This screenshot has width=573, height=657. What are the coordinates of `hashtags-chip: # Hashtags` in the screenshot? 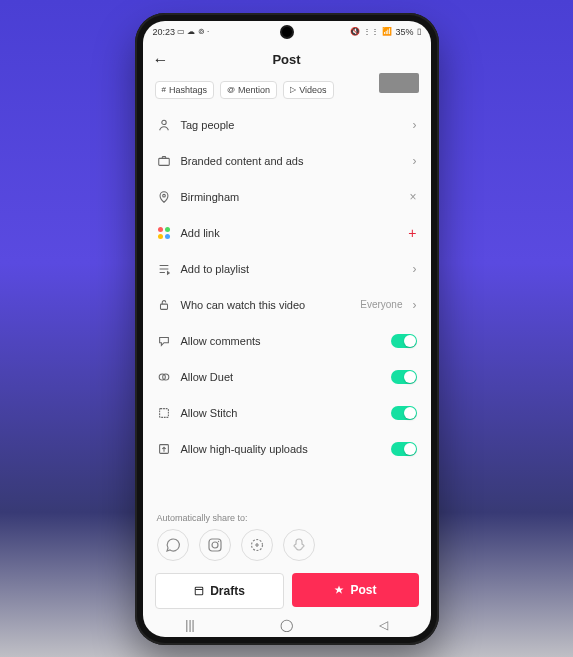 It's located at (184, 90).